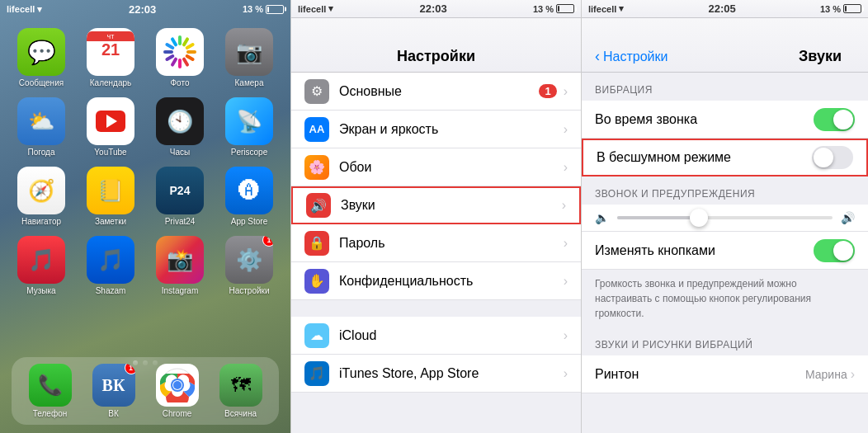 The height and width of the screenshot is (433, 868). Describe the element at coordinates (177, 385) in the screenshot. I see `chrome-icon` at that location.